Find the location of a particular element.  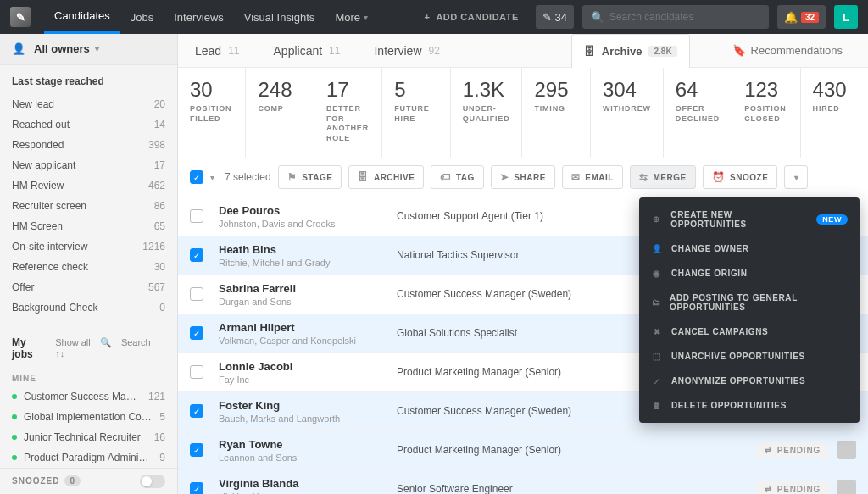

dropdown-item: 🗑DELETE OPPORTUNITIES is located at coordinates (749, 405).